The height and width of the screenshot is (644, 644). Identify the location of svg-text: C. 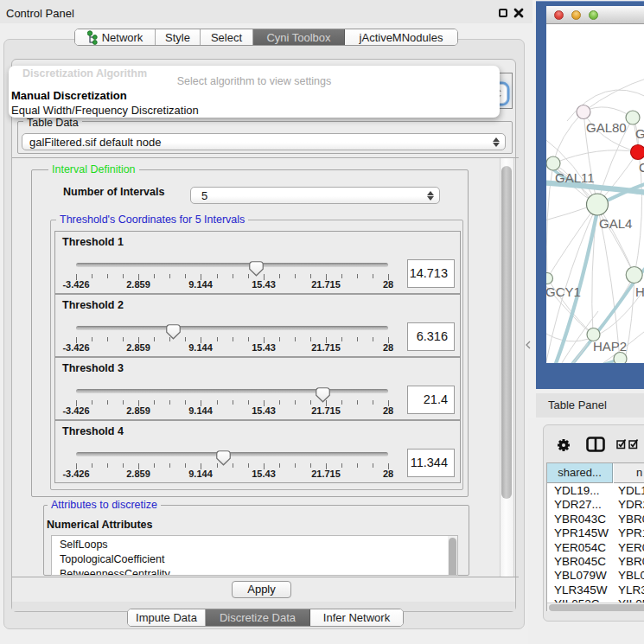
(641, 168).